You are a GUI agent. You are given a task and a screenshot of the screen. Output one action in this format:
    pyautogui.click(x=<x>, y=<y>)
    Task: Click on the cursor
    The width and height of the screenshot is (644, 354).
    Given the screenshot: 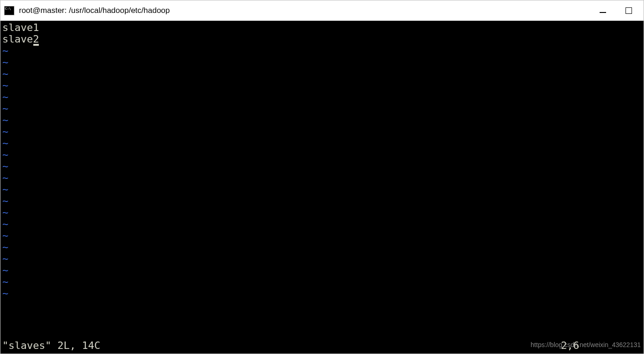 What is the action you would take?
    pyautogui.click(x=36, y=45)
    